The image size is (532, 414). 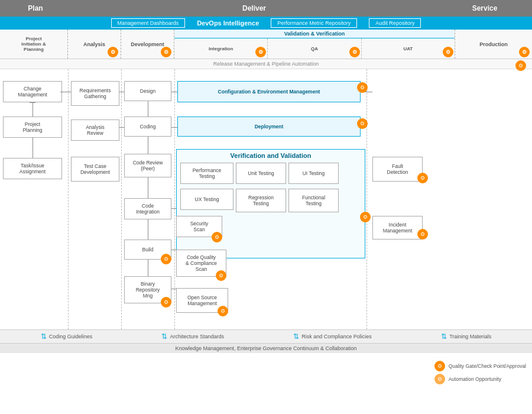 What do you see at coordinates (166, 52) in the screenshot?
I see `dev-gear: ⚙` at bounding box center [166, 52].